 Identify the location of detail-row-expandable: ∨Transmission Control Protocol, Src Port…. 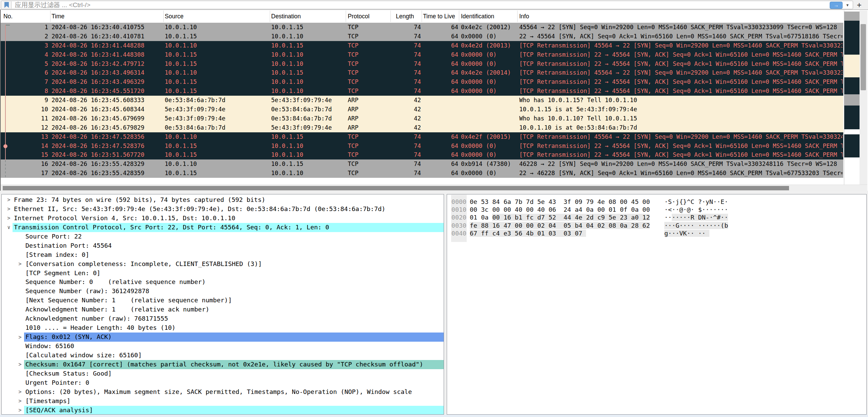
(223, 227).